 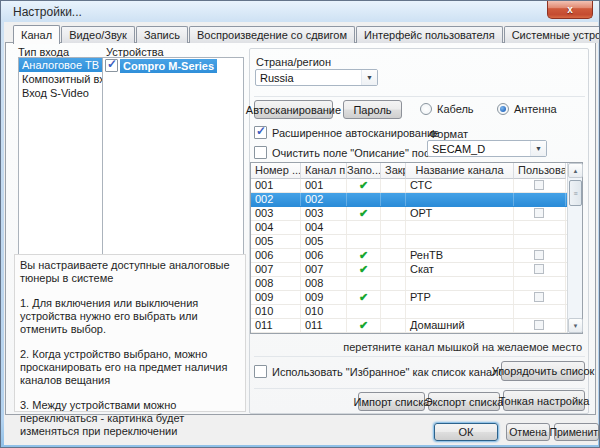 I want to click on column-header-2: Запо..., so click(x=364, y=171).